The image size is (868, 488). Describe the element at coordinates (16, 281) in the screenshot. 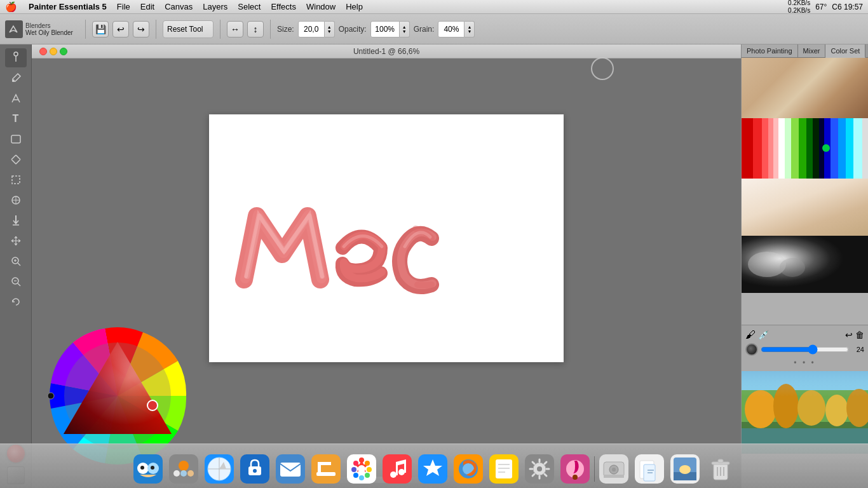

I see `zoom-out-tool` at that location.